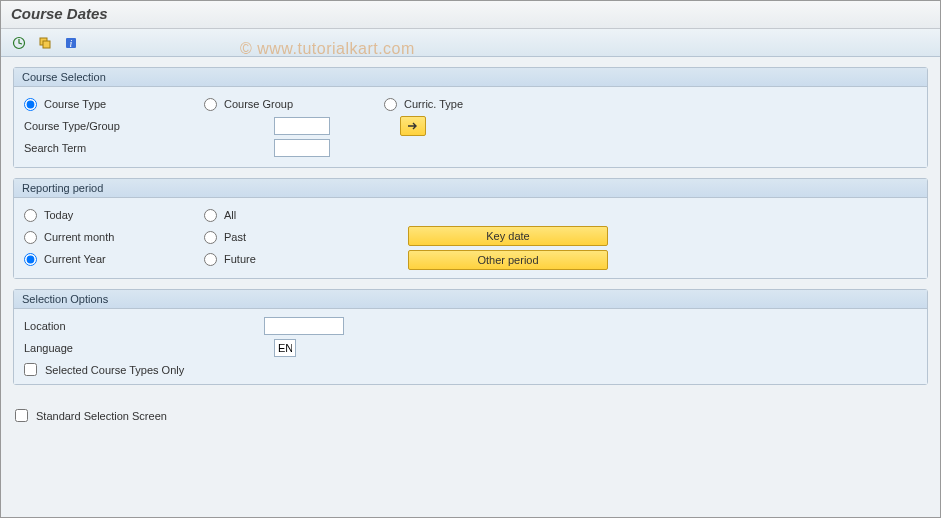 This screenshot has height=518, width=941. Describe the element at coordinates (58, 215) in the screenshot. I see `radio-today-label: Today` at that location.